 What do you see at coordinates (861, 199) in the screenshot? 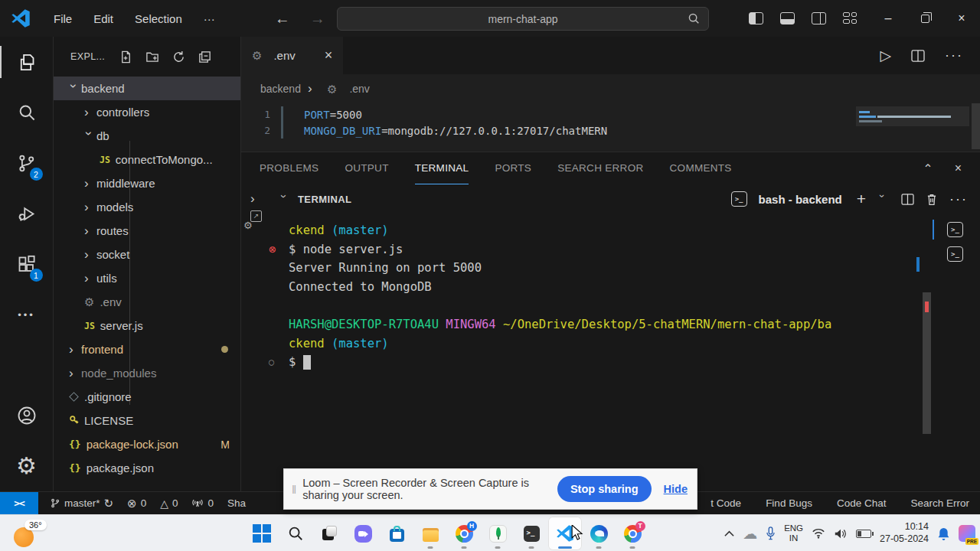
I see `new-terminal-icon: +` at bounding box center [861, 199].